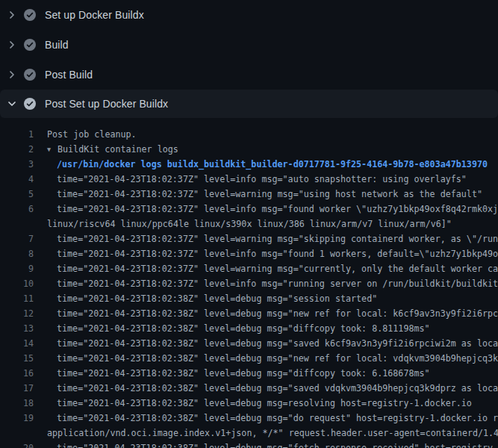 The height and width of the screenshot is (448, 498). Describe the element at coordinates (16, 418) in the screenshot. I see `log-line-number: 19` at that location.